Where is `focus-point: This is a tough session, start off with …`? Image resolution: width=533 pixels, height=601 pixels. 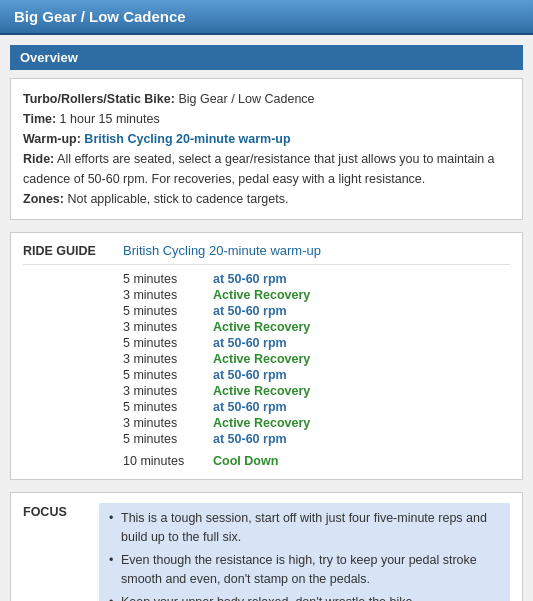
focus-point: This is a tough session, start off with … is located at coordinates (304, 528).